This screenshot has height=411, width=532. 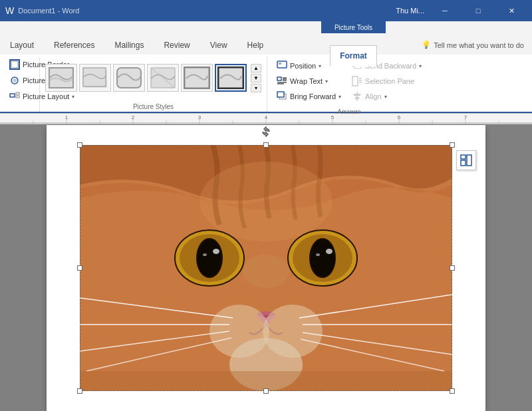 I want to click on svg-text: 1, so click(x=66, y=118).